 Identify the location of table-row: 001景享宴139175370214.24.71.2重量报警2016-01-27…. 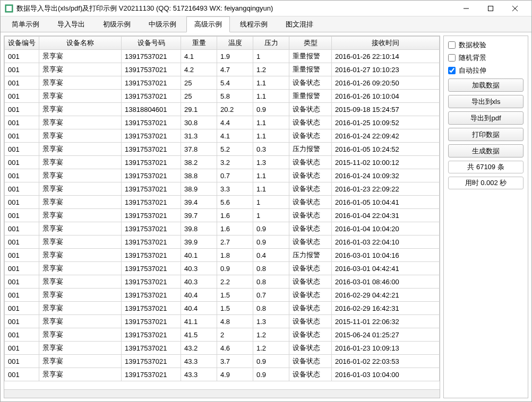
(222, 70).